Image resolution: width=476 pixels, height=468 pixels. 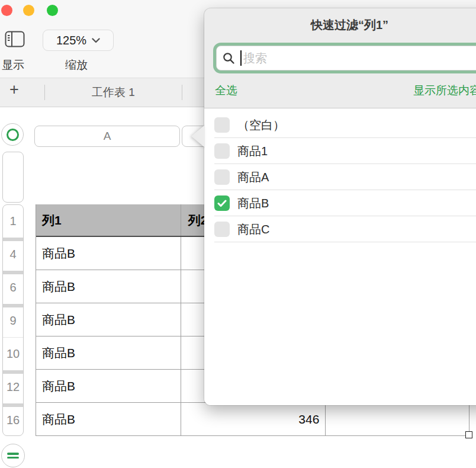 I want to click on table-select-ring-icon, so click(x=13, y=135).